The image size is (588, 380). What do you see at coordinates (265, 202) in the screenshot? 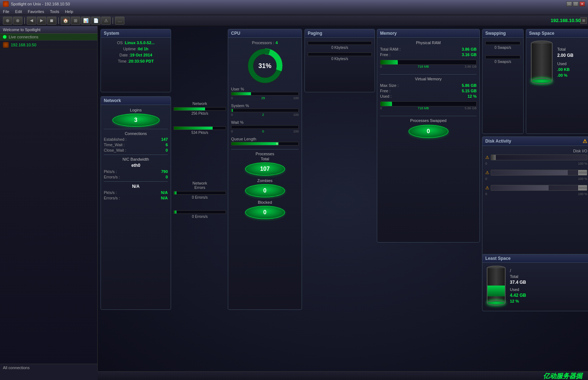
I see `blocked-label: Blocked` at bounding box center [265, 202].